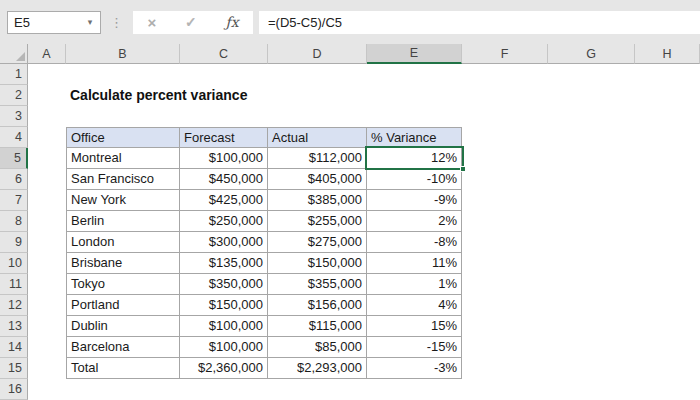 This screenshot has width=700, height=400. What do you see at coordinates (54, 22) in the screenshot?
I see `name-box: E5 ▾` at bounding box center [54, 22].